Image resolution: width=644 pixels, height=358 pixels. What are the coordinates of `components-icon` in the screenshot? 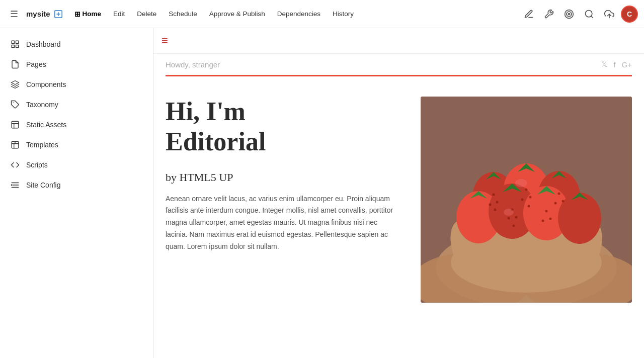 It's located at (15, 84).